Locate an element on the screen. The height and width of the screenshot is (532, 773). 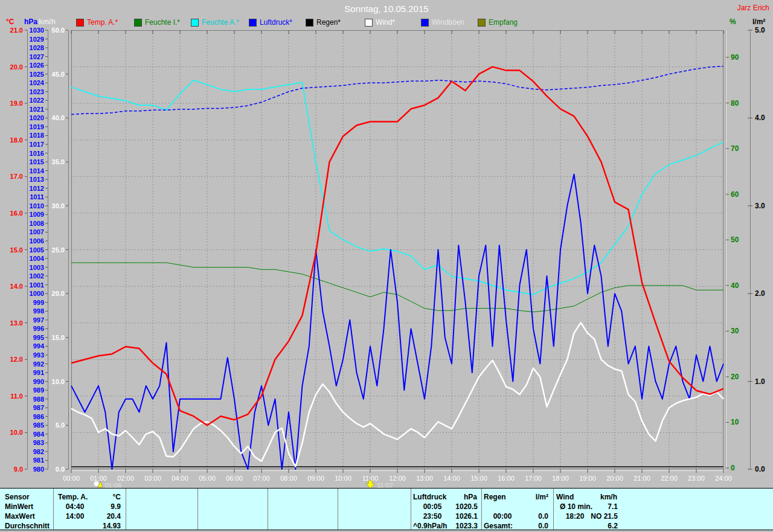
svg-text: 1010 is located at coordinates (37, 206).